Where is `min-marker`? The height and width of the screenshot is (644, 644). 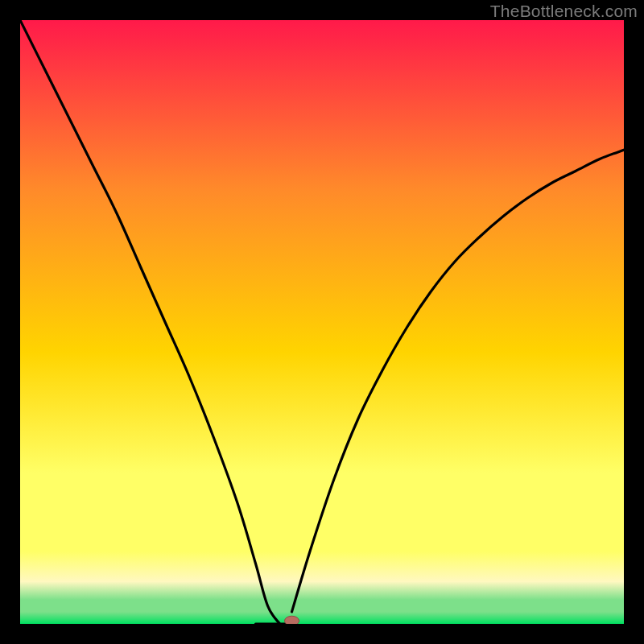
min-marker is located at coordinates (292, 620).